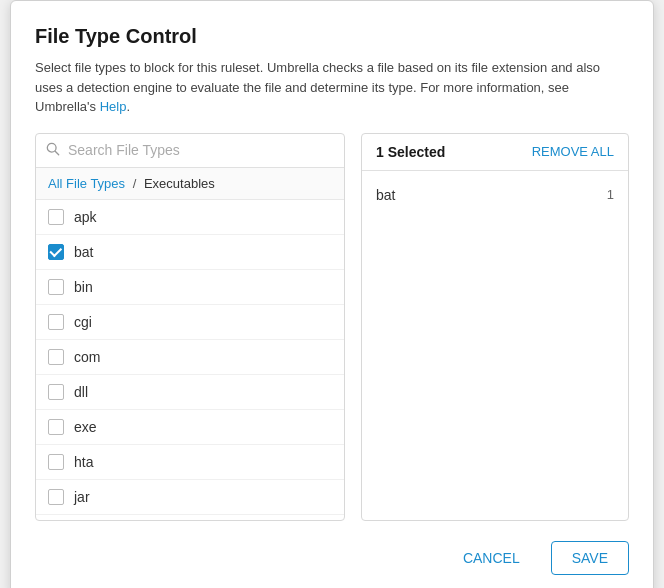 This screenshot has height=588, width=664. What do you see at coordinates (190, 218) in the screenshot?
I see `file-item: apk` at bounding box center [190, 218].